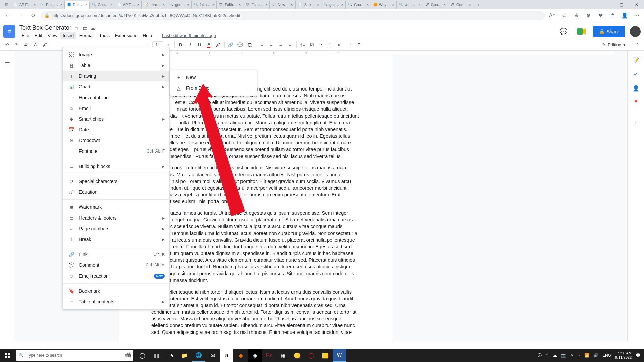 Image resolution: width=644 pixels, height=362 pixels. Describe the element at coordinates (297, 355) in the screenshot. I see `chrome-icon: 🟡` at that location.